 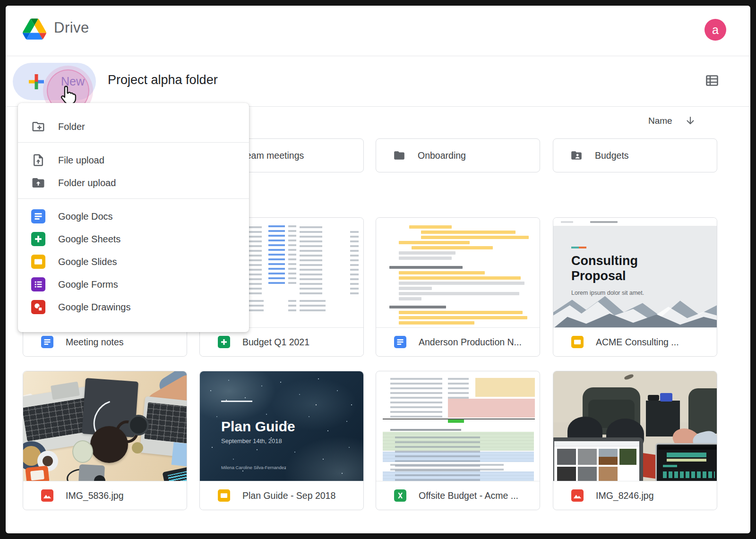 What do you see at coordinates (38, 307) in the screenshot?
I see `google-drawings-icon` at bounding box center [38, 307].